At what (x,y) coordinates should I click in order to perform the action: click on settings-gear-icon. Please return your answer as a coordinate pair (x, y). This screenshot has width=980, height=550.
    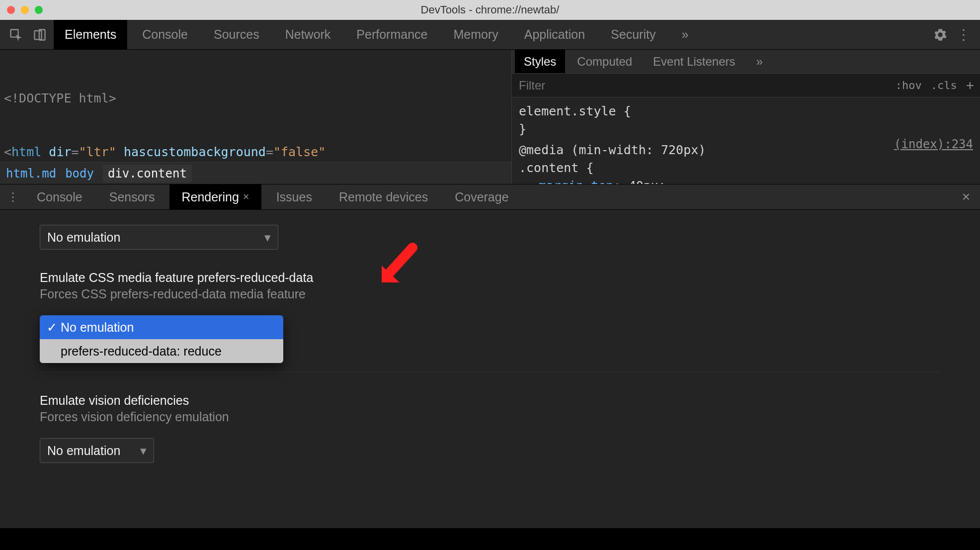
    Looking at the image, I should click on (940, 35).